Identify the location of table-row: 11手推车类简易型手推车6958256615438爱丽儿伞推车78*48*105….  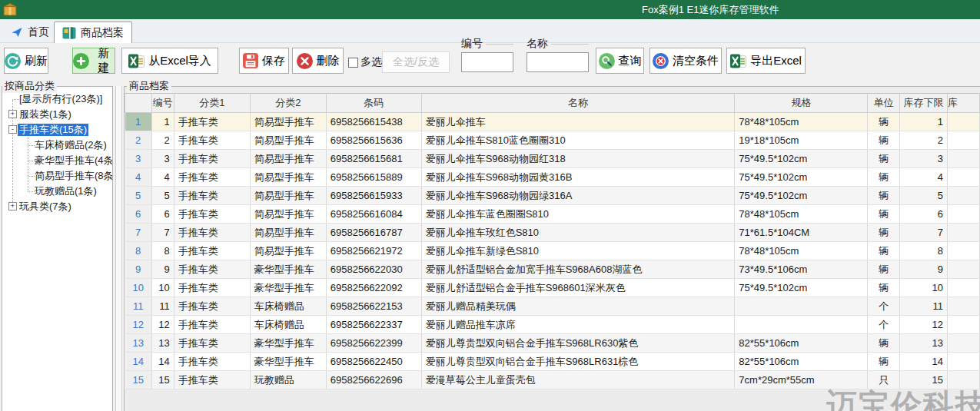
(553, 122).